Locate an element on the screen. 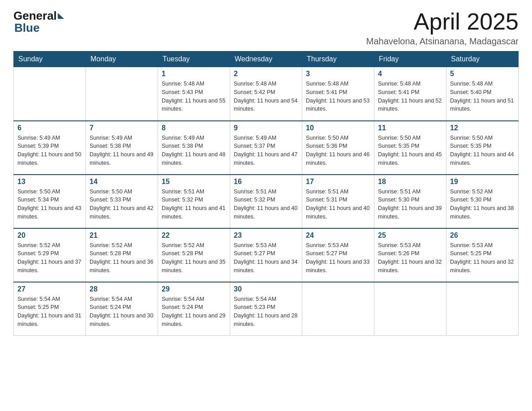  calendar-cell: 8Sunrise: 5:49 AMSunset: 5:38 PMDaylight… is located at coordinates (194, 148).